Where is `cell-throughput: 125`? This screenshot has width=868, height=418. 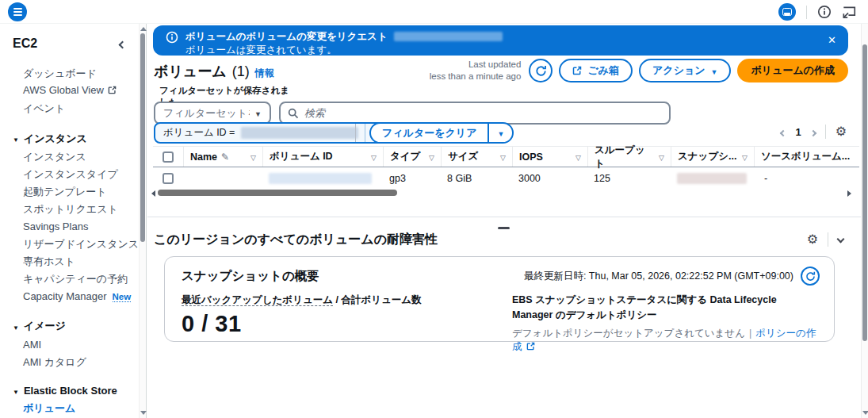
cell-throughput: 125 is located at coordinates (629, 178).